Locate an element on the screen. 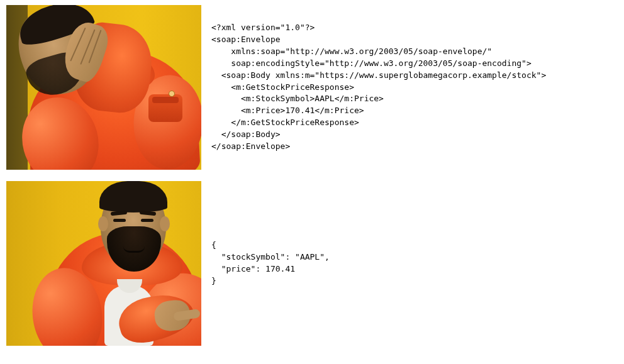  smile is located at coordinates (134, 250).